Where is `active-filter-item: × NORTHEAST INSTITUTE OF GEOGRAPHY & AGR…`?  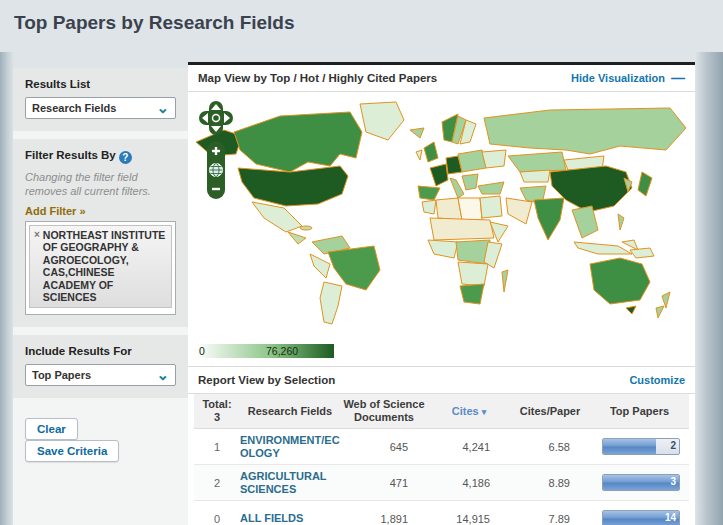
active-filter-item: × NORTHEAST INSTITUTE OF GEOGRAPHY & AGR… is located at coordinates (100, 267).